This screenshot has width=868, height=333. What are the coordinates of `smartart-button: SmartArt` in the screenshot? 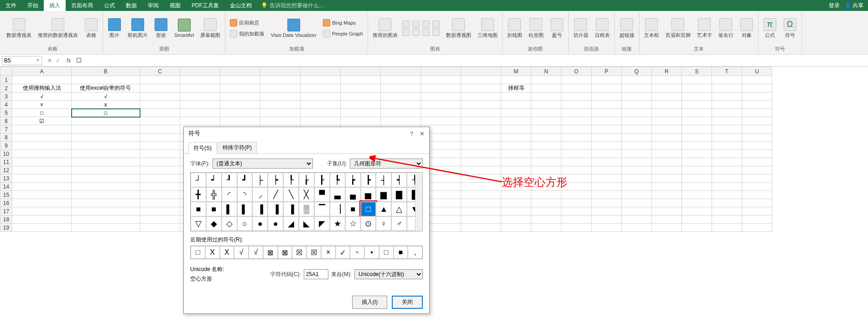 It's located at (184, 28).